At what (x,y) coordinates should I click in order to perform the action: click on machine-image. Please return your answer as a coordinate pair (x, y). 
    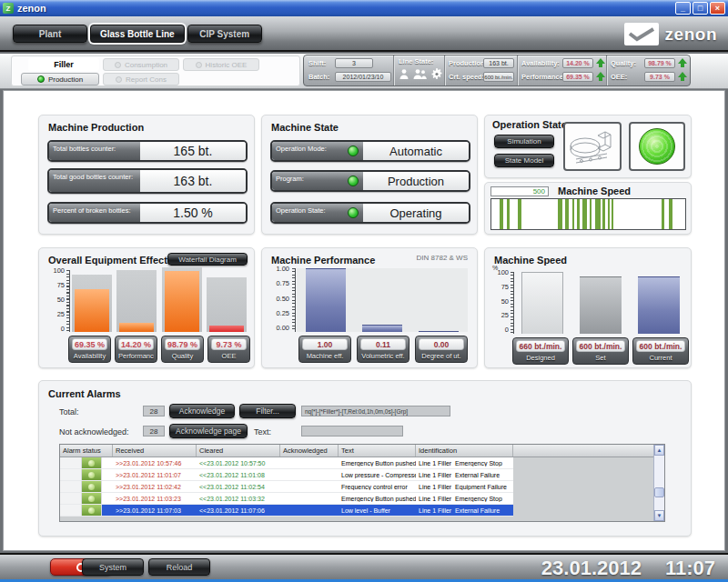
    Looking at the image, I should click on (592, 146).